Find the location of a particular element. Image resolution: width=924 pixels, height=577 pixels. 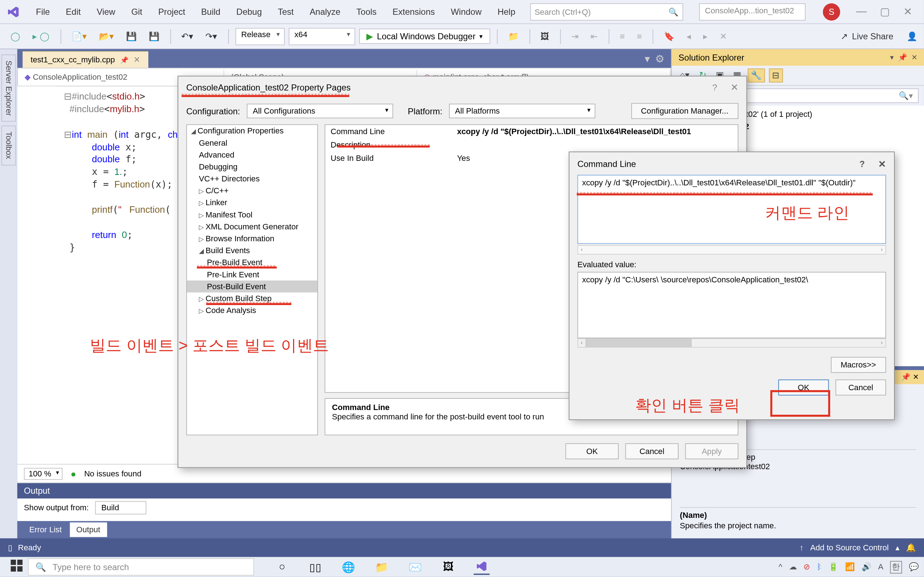

tab-output: Output is located at coordinates (88, 530).